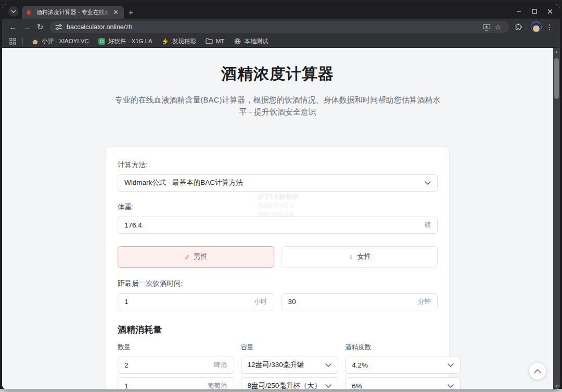  What do you see at coordinates (35, 41) in the screenshot?
I see `avatar-icon` at bounding box center [35, 41].